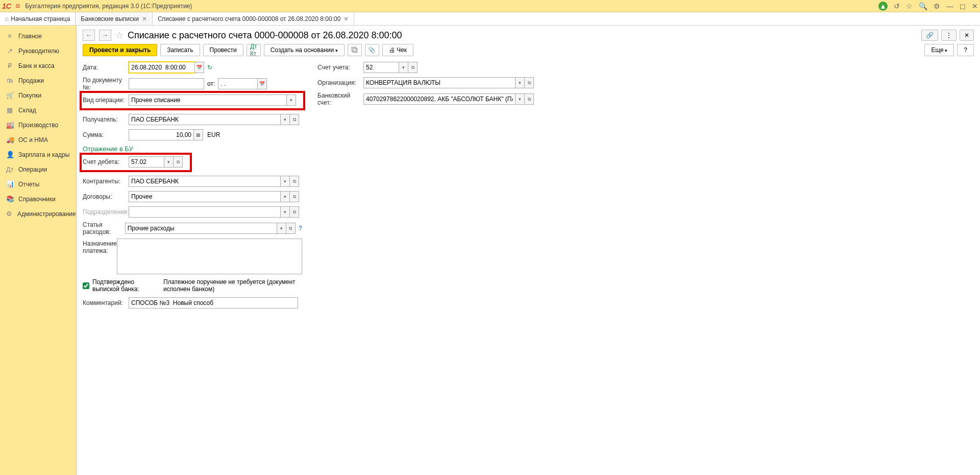  I want to click on sidebar-item-bank: ₽Банк и касса, so click(38, 65).